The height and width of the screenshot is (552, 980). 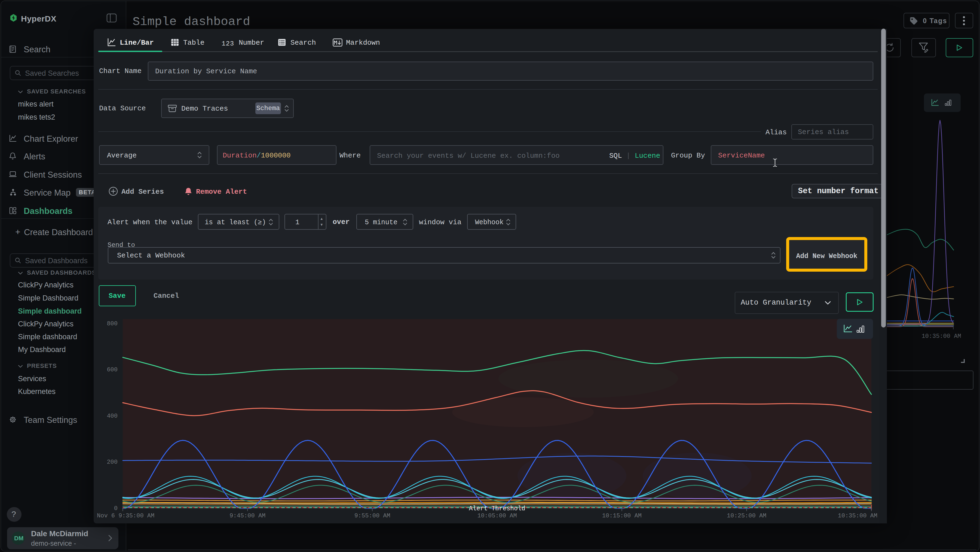 I want to click on svg-text: 800, so click(x=112, y=324).